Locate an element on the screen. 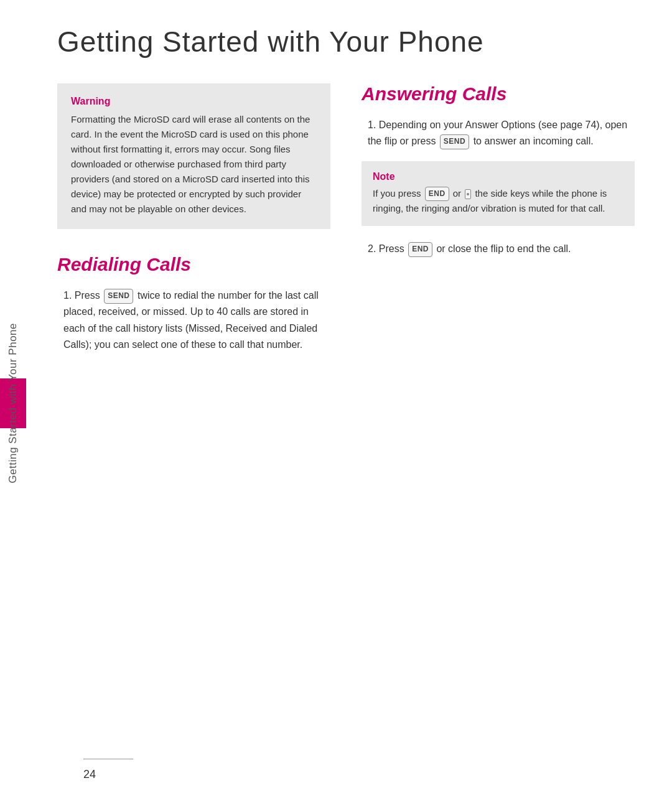 The image size is (672, 806). redialing-item1-text: twice to redial the number for the last … is located at coordinates (191, 320).